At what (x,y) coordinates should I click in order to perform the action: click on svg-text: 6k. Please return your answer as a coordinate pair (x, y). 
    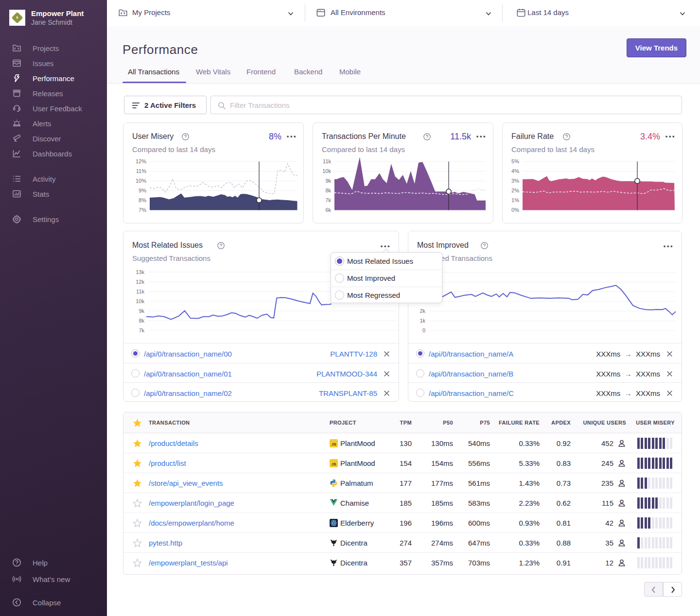
    Looking at the image, I should click on (328, 210).